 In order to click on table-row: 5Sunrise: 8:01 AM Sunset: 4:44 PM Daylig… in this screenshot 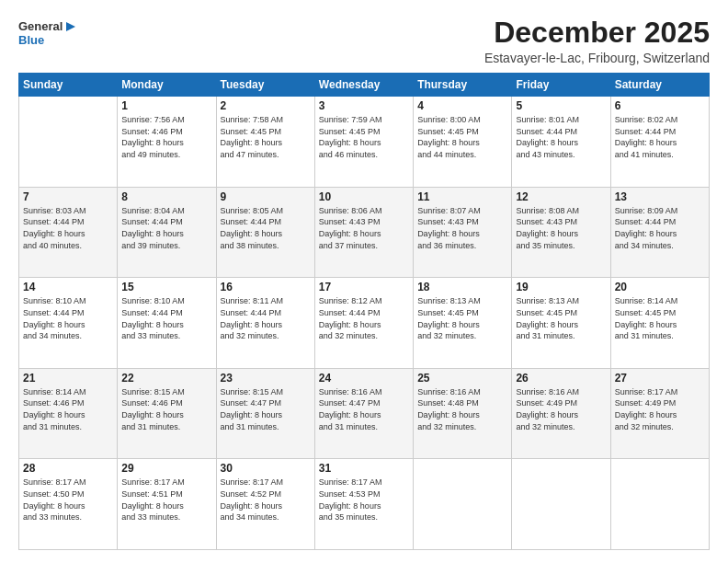, I will do `click(561, 142)`.